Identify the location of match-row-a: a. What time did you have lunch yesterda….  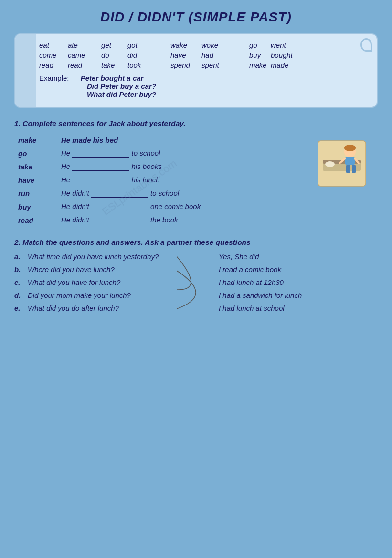
(196, 257).